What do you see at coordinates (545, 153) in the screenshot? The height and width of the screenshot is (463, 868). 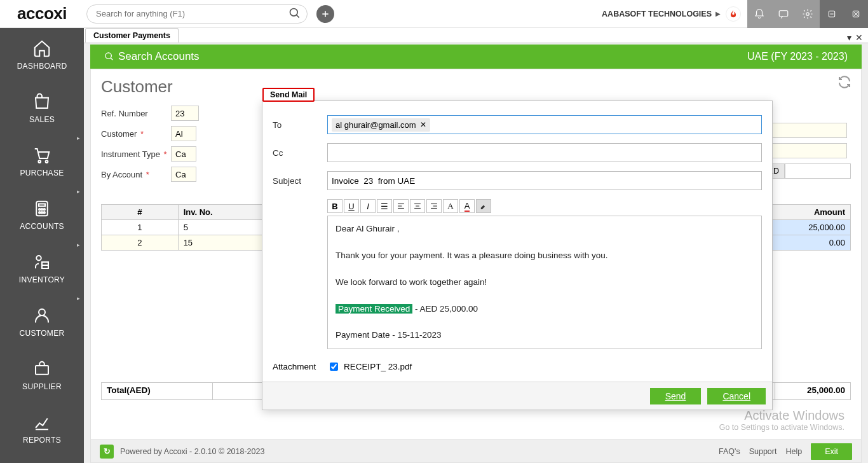 I see `cc-field` at bounding box center [545, 153].